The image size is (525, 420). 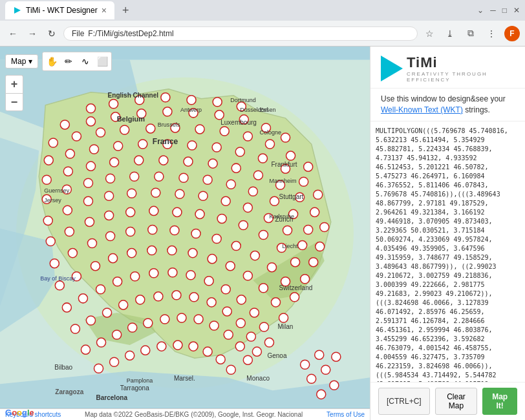 I want to click on map-type-button: Map ▾, so click(x=22, y=61).